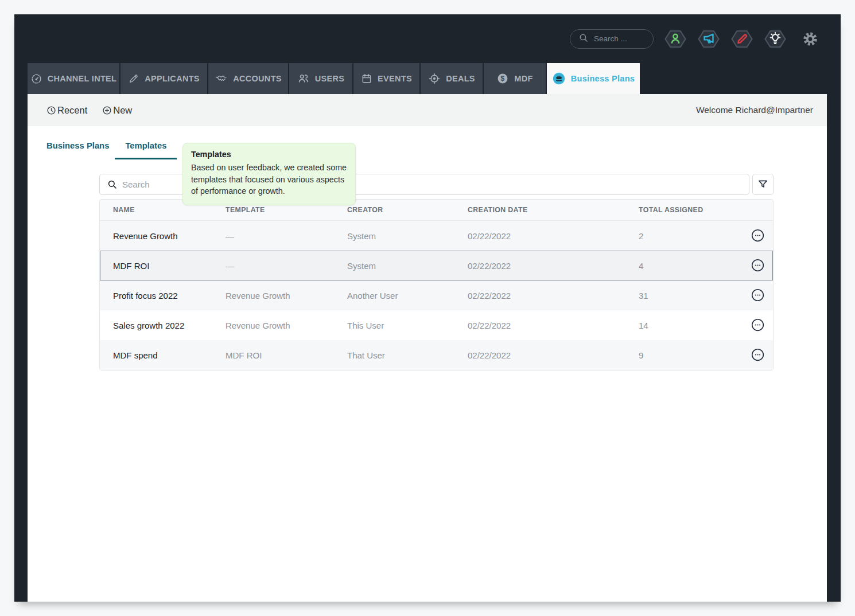  What do you see at coordinates (709, 39) in the screenshot?
I see `megaphone-hex-button` at bounding box center [709, 39].